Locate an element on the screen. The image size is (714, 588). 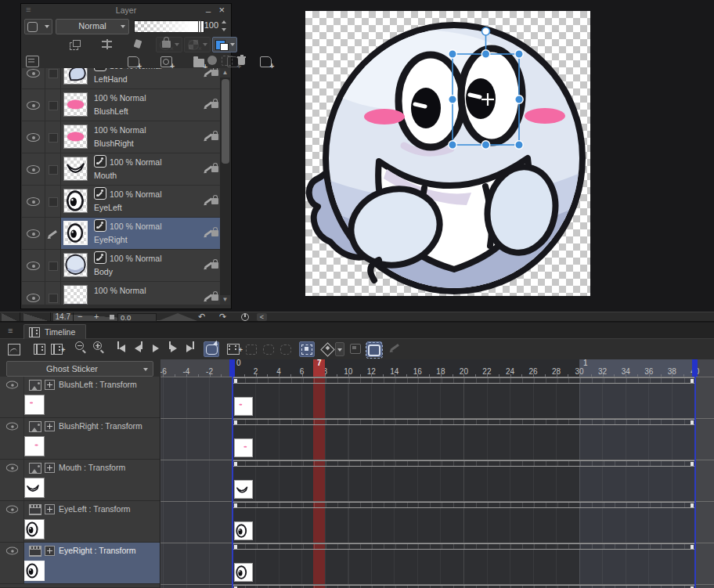
zoom-in-timeline-button is located at coordinates (99, 349).